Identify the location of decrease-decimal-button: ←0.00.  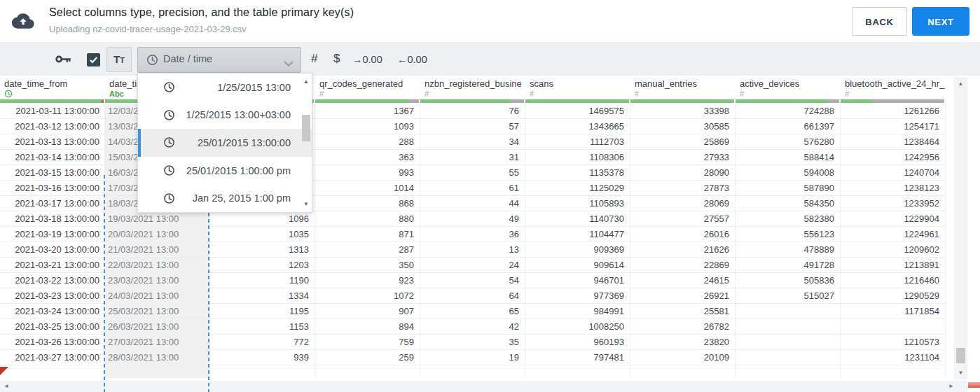
(412, 59).